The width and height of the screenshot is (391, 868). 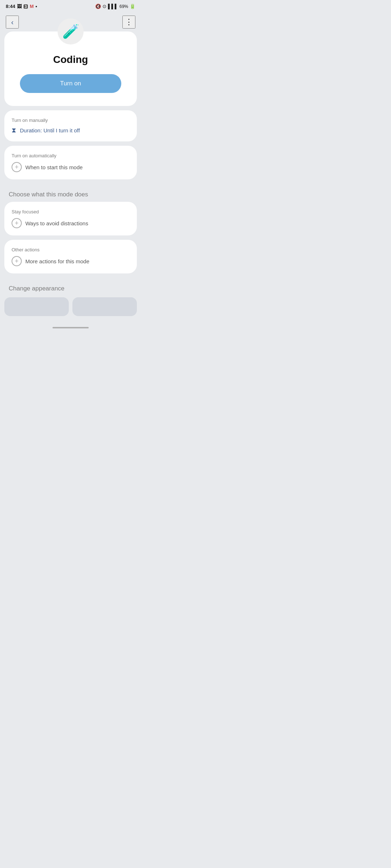 What do you see at coordinates (115, 7) in the screenshot?
I see `status-right-icons: 🔇 ⊙ ▌▌▌ 69% 🔋` at bounding box center [115, 7].